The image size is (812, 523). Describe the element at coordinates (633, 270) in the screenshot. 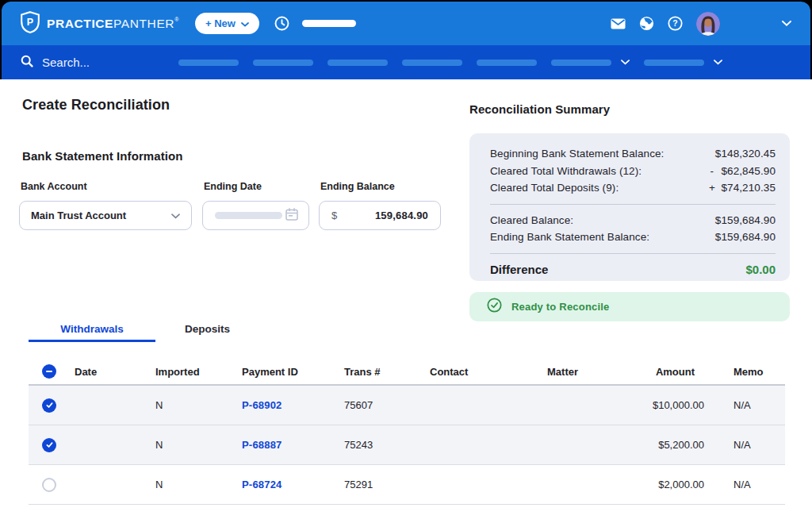

I see `difference-row: Difference $0.00` at that location.